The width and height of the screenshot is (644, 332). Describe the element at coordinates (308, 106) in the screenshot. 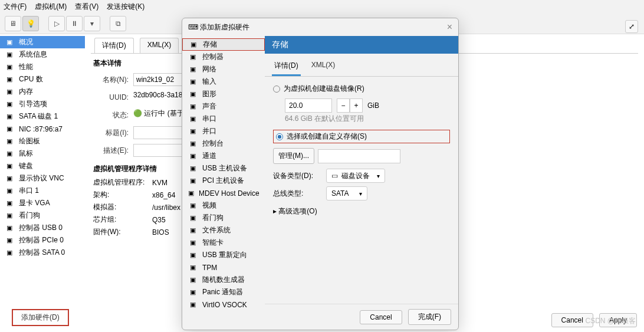

I see `size-input` at that location.